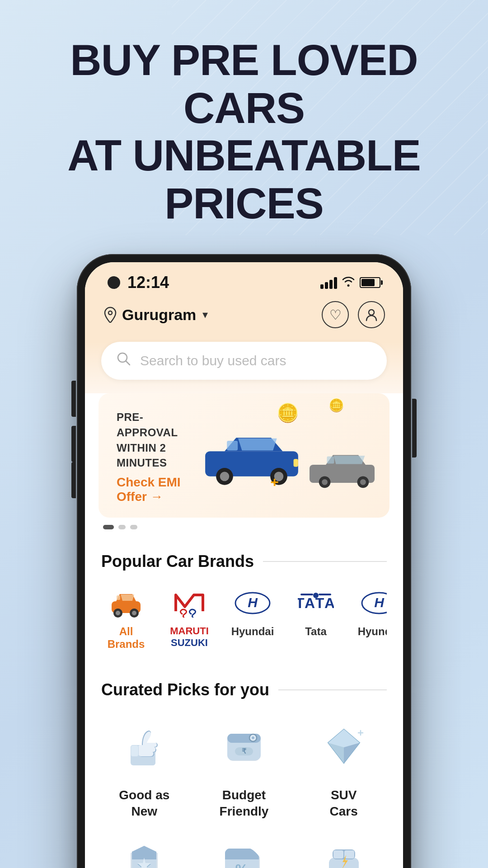 This screenshot has height=868, width=488. What do you see at coordinates (348, 283) in the screenshot?
I see `wifi-icon` at bounding box center [348, 283].